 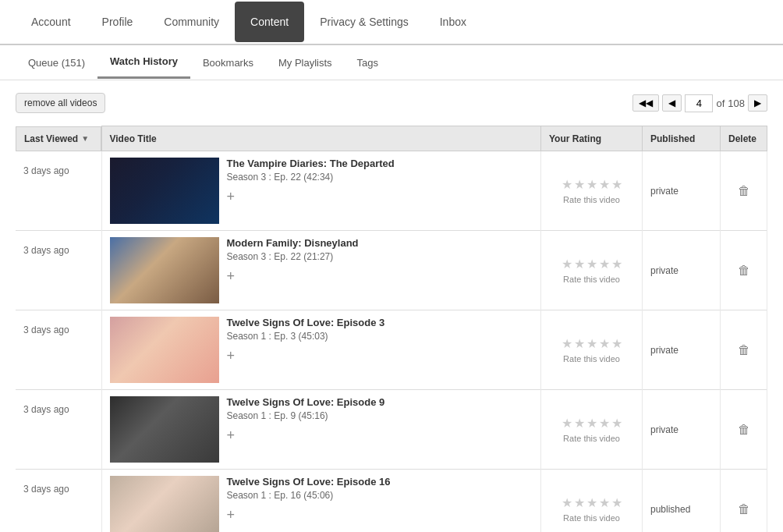 What do you see at coordinates (321, 139) in the screenshot?
I see `col-video-title: Video Title` at bounding box center [321, 139].